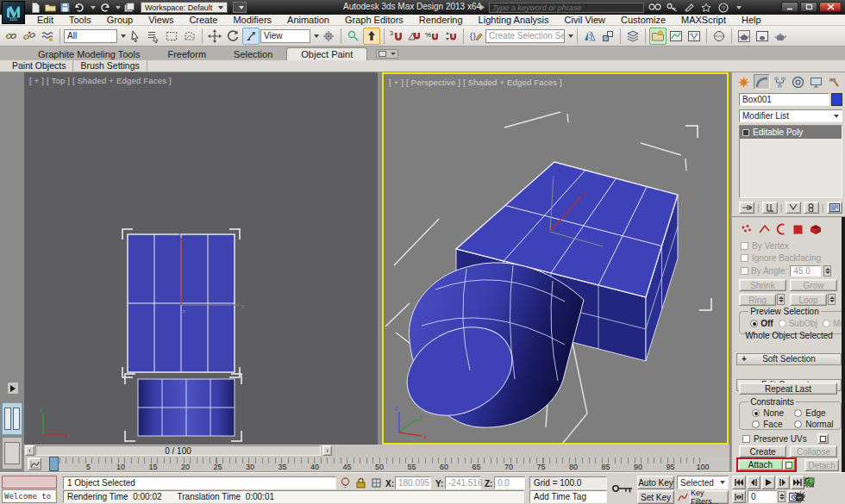 The height and width of the screenshot is (504, 845). What do you see at coordinates (826, 324) in the screenshot?
I see `preview-multi-radio` at bounding box center [826, 324].